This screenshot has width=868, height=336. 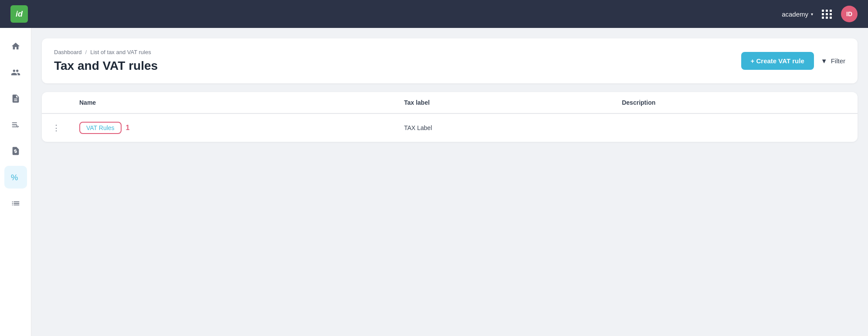 What do you see at coordinates (820, 14) in the screenshot?
I see `navbar-right: academy ▾ ID` at bounding box center [820, 14].